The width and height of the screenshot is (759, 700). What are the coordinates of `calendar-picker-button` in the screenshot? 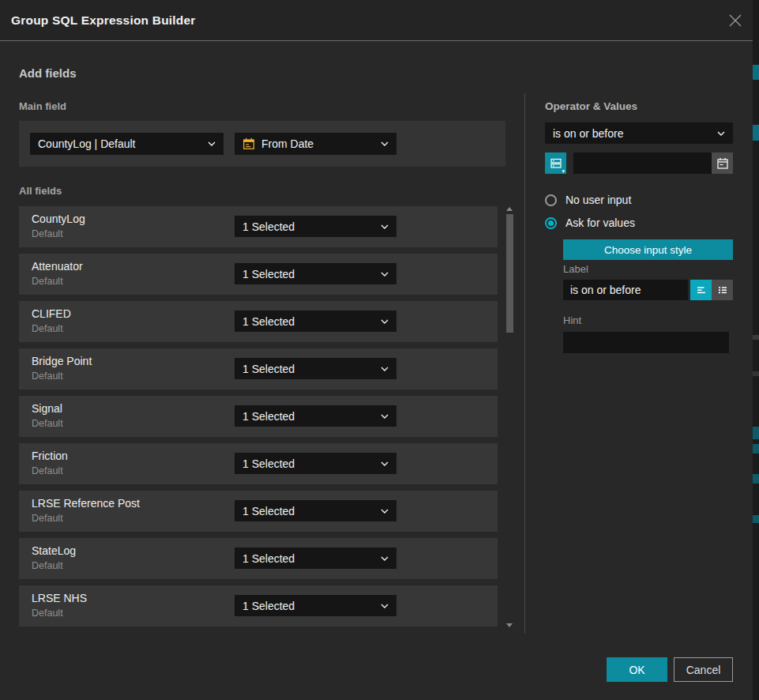 It's located at (722, 163).